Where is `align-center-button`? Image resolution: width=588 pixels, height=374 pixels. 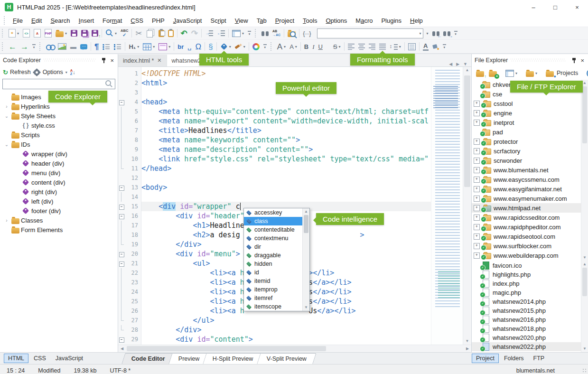 align-center-button is located at coordinates (362, 47).